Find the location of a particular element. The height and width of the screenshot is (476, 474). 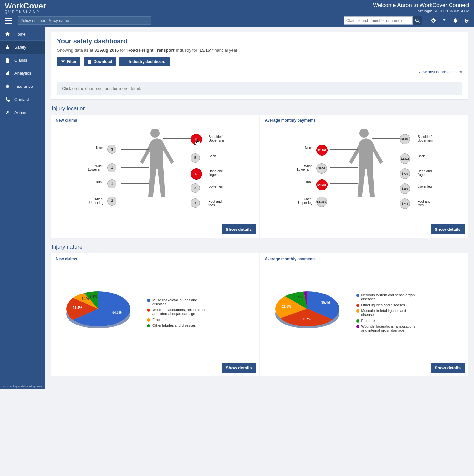

sidebar-item-label: Insurance is located at coordinates (23, 86).